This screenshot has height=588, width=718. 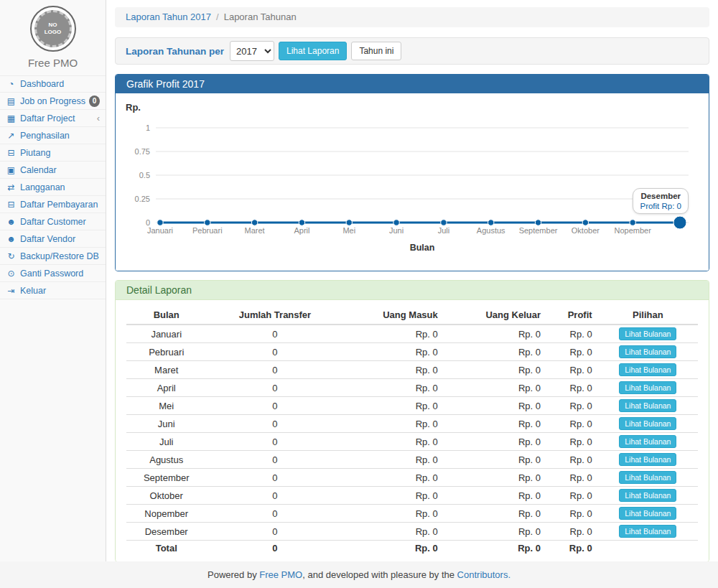 What do you see at coordinates (648, 370) in the screenshot?
I see `lihat-bulanan-button-maret: Lihat Bulanan` at bounding box center [648, 370].